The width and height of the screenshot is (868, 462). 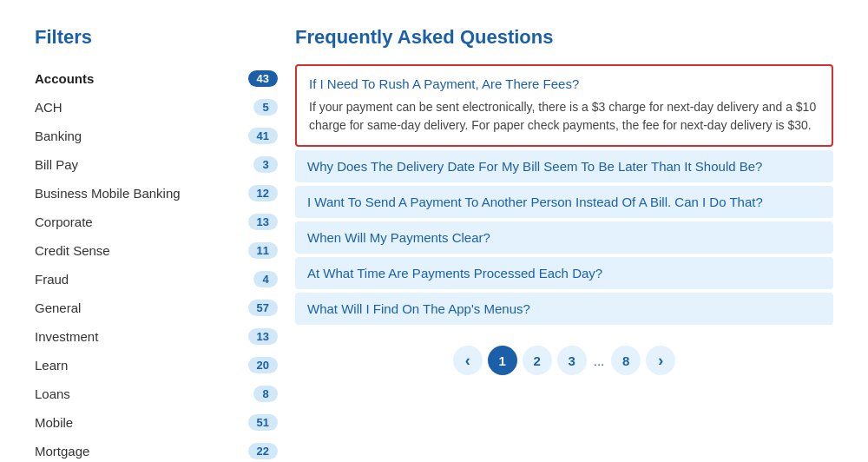 I want to click on filter-label-accounts: Accounts, so click(x=64, y=78).